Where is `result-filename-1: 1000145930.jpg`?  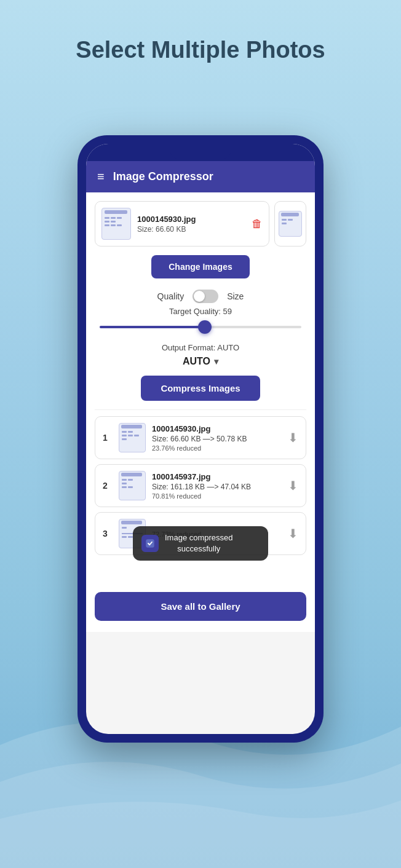
result-filename-1: 1000145930.jpg is located at coordinates (216, 429).